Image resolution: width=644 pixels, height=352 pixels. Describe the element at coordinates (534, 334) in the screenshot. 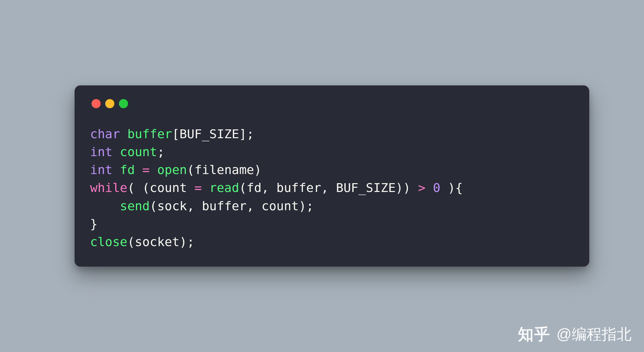

I see `watermark-logo: 知乎` at that location.